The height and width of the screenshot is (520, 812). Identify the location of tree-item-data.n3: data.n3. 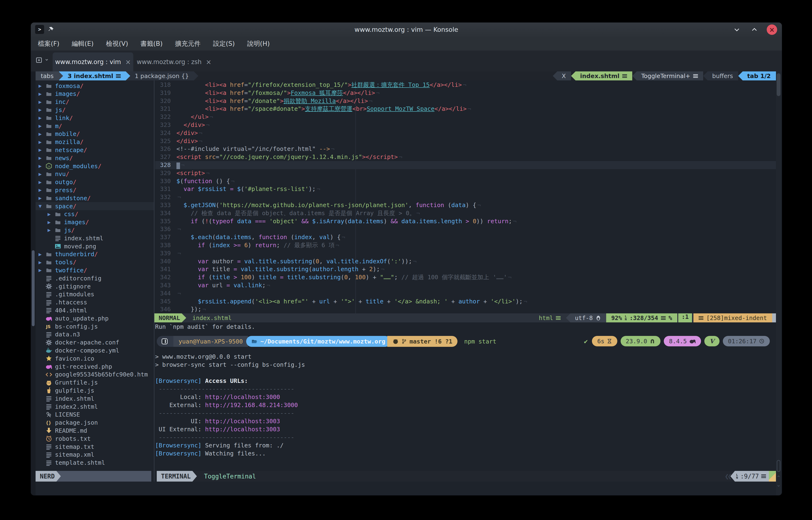
(94, 335).